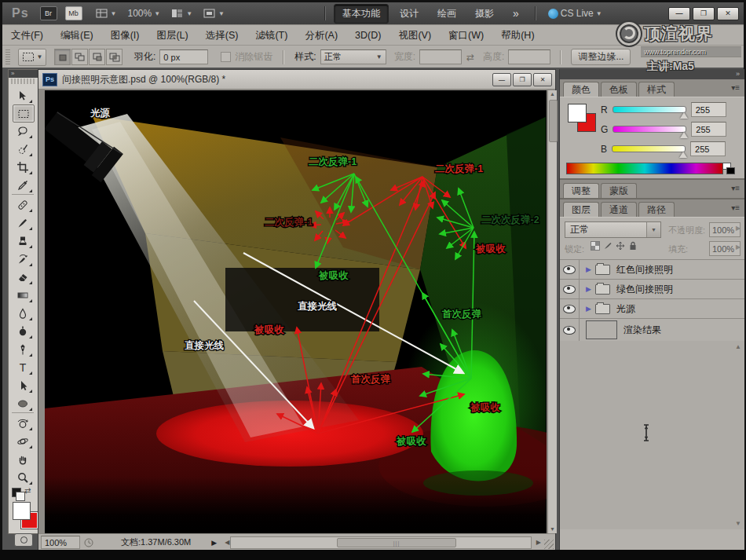  Describe the element at coordinates (32, 57) in the screenshot. I see `tool-preset-button: ▼` at that location.